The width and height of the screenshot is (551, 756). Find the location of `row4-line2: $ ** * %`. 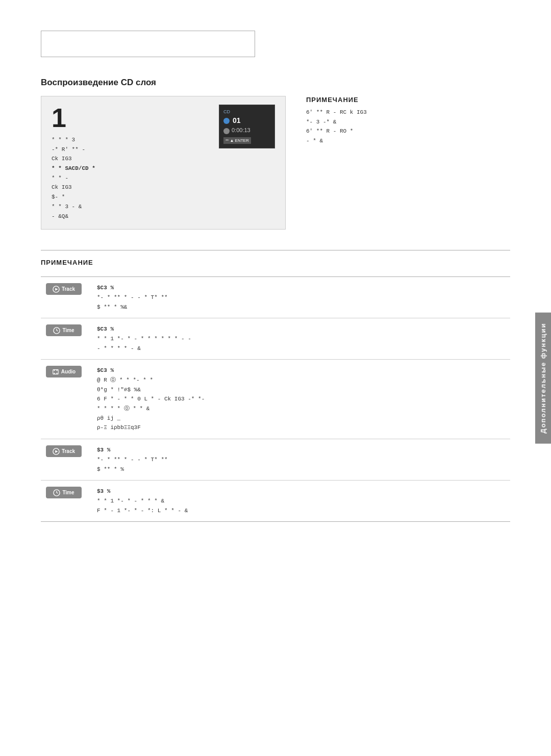

row4-line2: $ ** * % is located at coordinates (301, 469).